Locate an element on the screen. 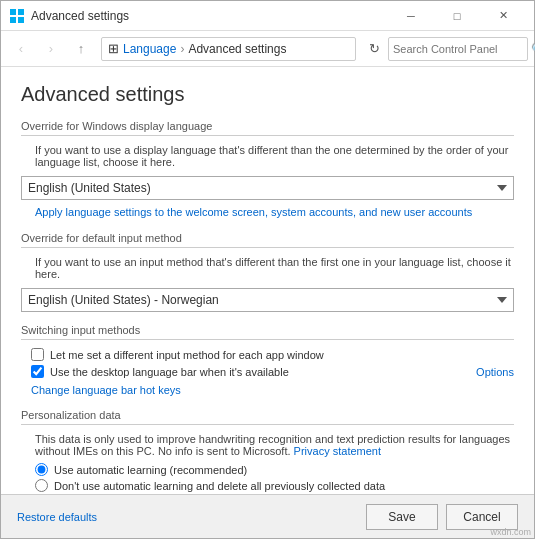 Image resolution: width=535 pixels, height=539 pixels. switching-input-header: Switching input methods is located at coordinates (268, 332).